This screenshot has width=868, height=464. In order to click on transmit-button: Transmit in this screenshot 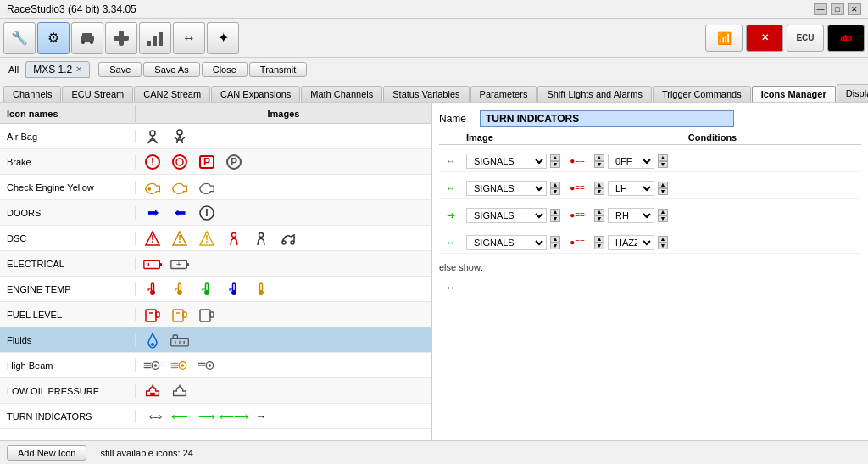, I will do `click(278, 70)`.